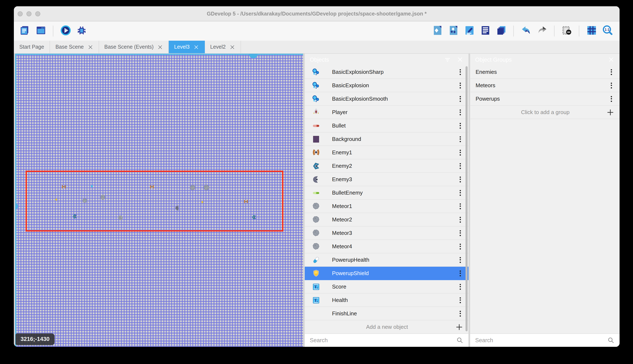 The width and height of the screenshot is (633, 364). Describe the element at coordinates (16, 200) in the screenshot. I see `vertical-scrollbar` at that location.